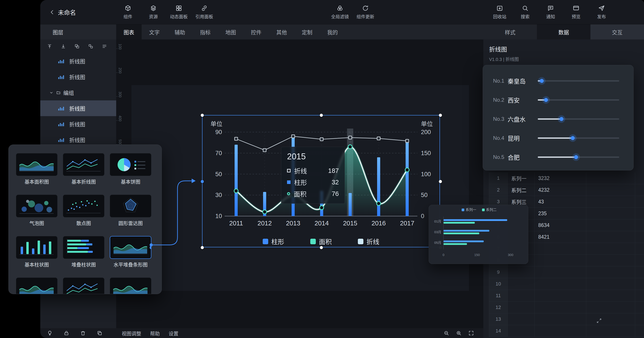  I want to click on expand-table-icon, so click(599, 320).